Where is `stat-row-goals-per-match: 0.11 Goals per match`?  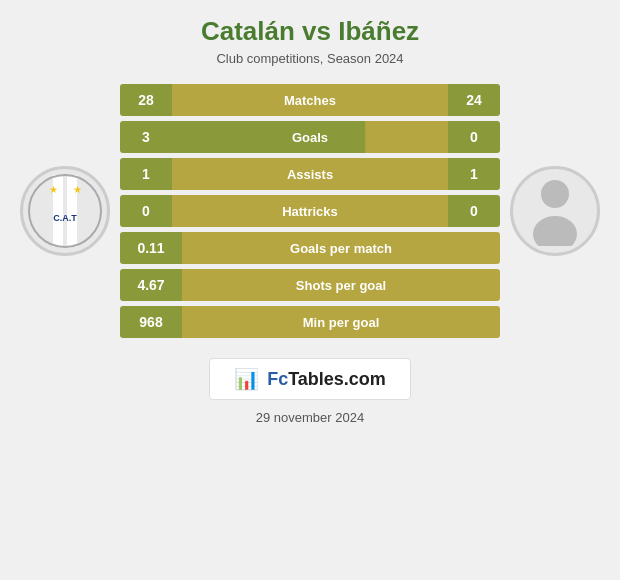
stat-row-goals-per-match: 0.11 Goals per match is located at coordinates (310, 248).